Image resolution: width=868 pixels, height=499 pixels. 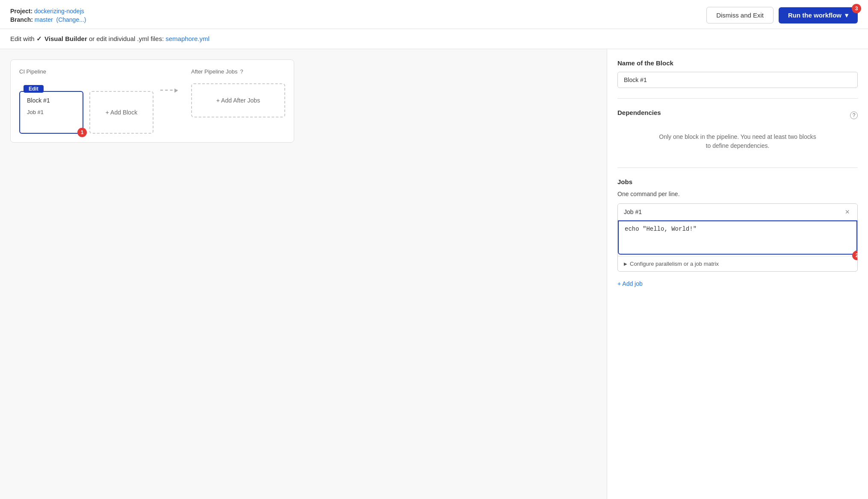 What do you see at coordinates (639, 113) in the screenshot?
I see `dependencies-label: Dependencies` at bounding box center [639, 113].